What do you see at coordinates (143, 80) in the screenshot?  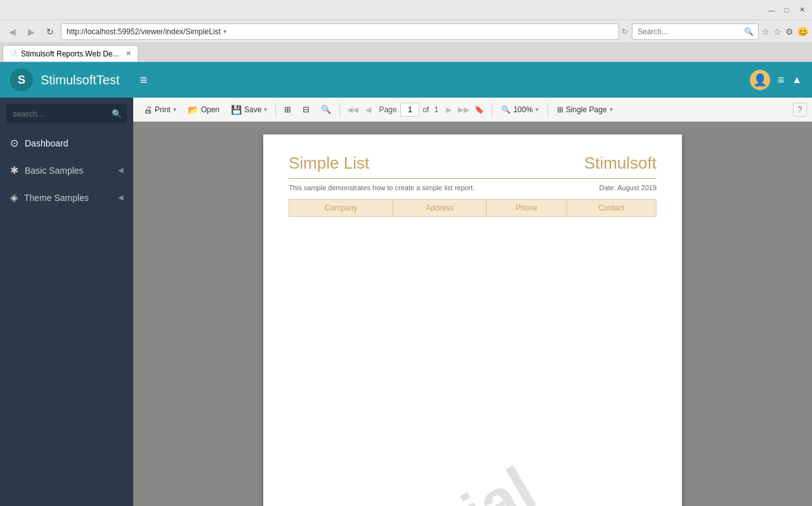 I see `hamburger-menu-icon: ≡` at bounding box center [143, 80].